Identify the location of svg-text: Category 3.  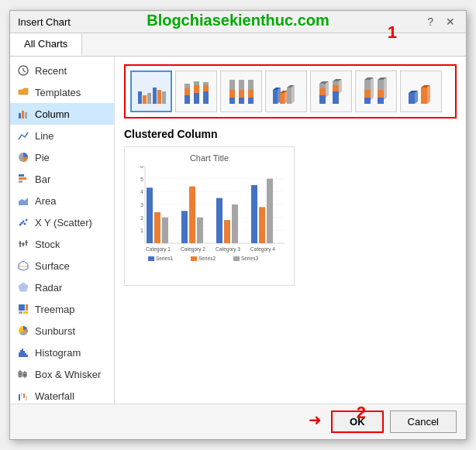
(228, 249).